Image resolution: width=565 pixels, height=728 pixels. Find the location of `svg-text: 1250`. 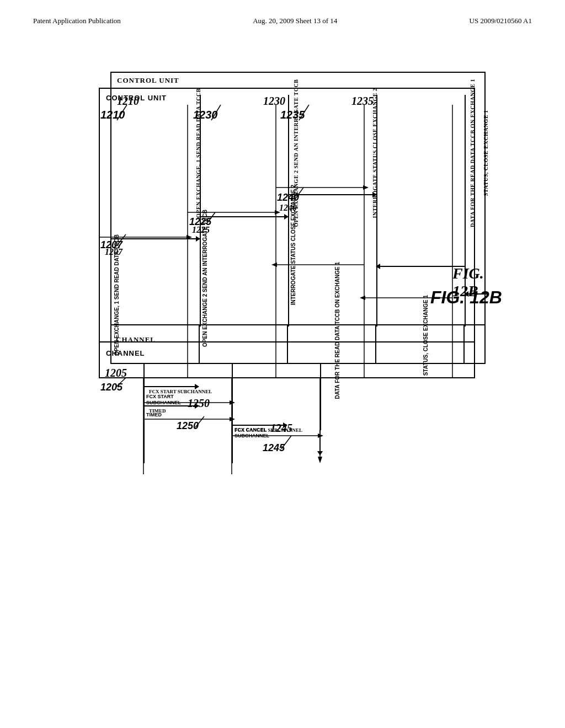

svg-text: 1250 is located at coordinates (188, 426).